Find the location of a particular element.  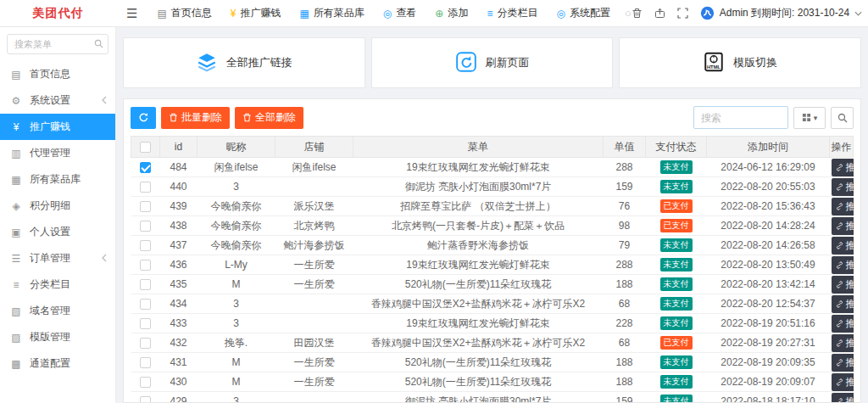

cell-shop: 北京烤鸭 is located at coordinates (314, 226).